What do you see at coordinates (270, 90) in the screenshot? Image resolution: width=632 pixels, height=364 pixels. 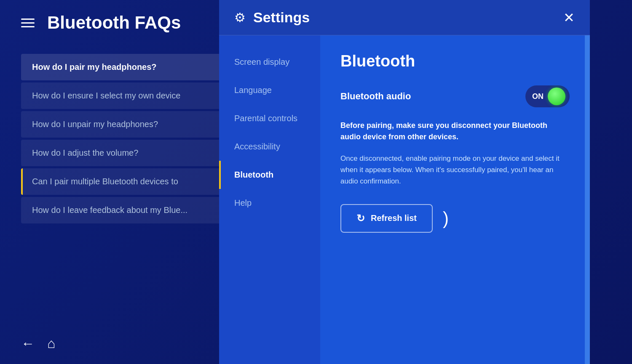 I see `settings-nav-item-language: Language` at bounding box center [270, 90].